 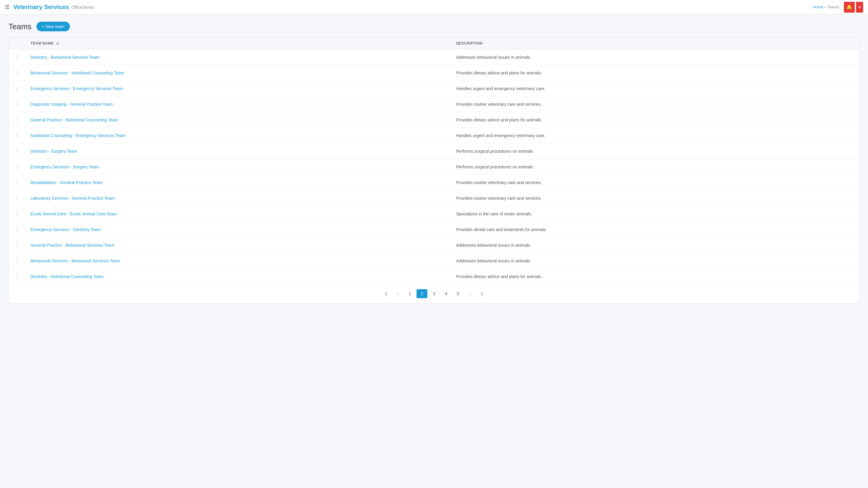 I want to click on team-name-cell: General Practice - Behavioral Services T…, so click(x=239, y=245).